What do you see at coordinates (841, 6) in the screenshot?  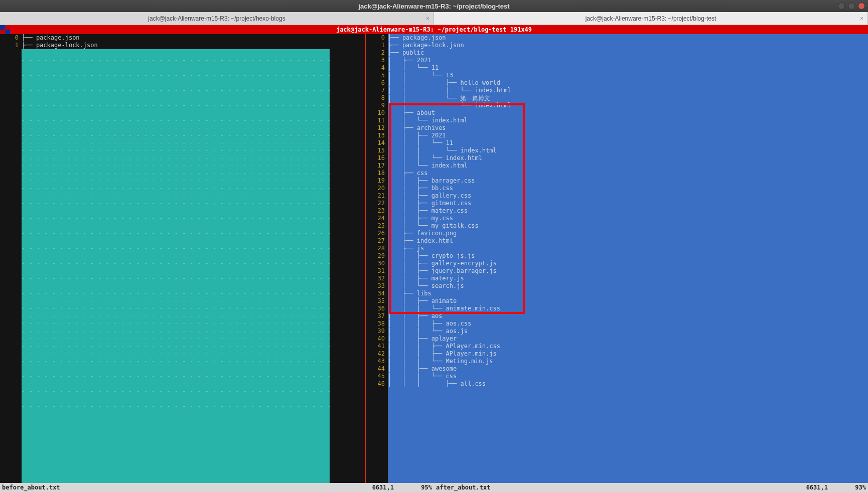 I see `minimize-button` at bounding box center [841, 6].